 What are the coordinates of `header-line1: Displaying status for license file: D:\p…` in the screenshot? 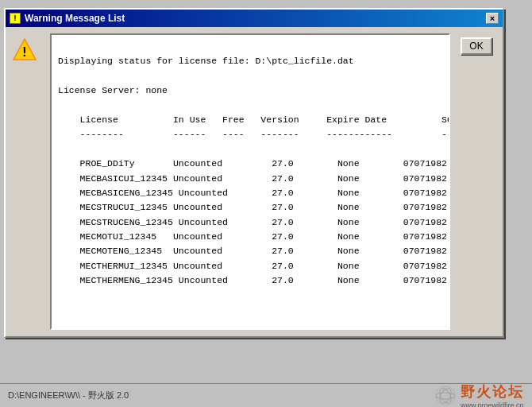 It's located at (206, 60).